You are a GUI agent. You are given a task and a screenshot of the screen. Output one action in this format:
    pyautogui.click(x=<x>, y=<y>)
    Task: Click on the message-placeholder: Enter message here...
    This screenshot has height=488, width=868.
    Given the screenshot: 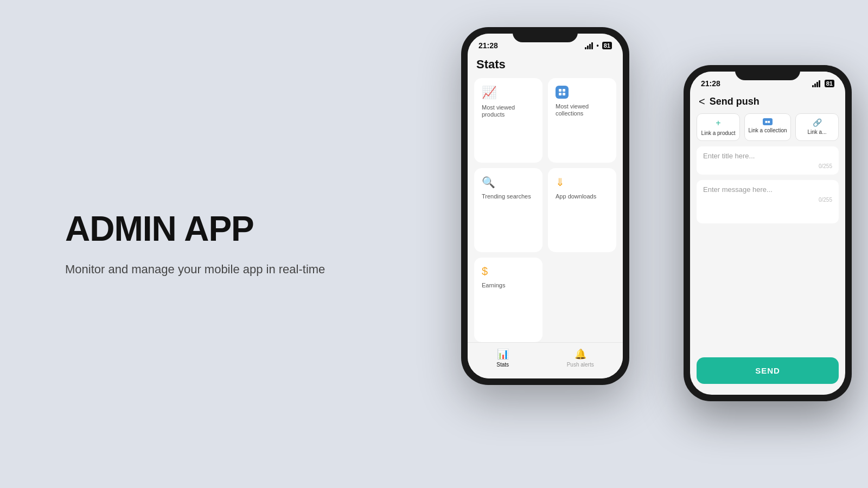 What is the action you would take?
    pyautogui.click(x=768, y=190)
    